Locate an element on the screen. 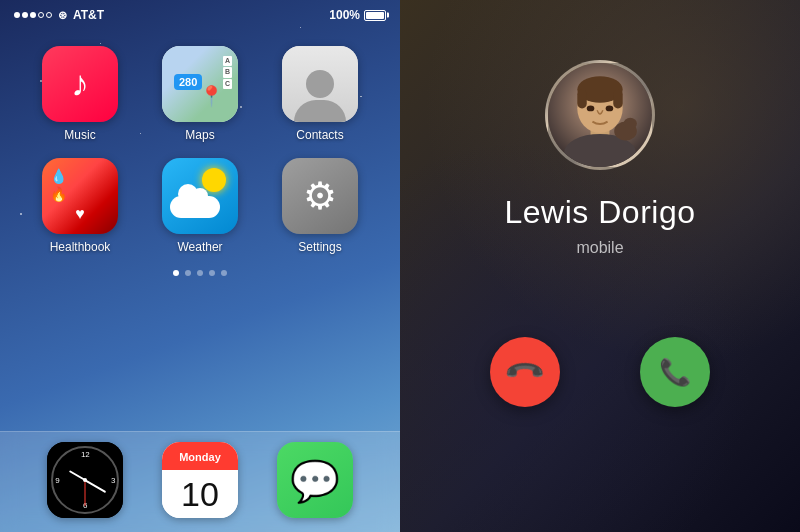 The image size is (800, 532). weather-sun is located at coordinates (214, 180).